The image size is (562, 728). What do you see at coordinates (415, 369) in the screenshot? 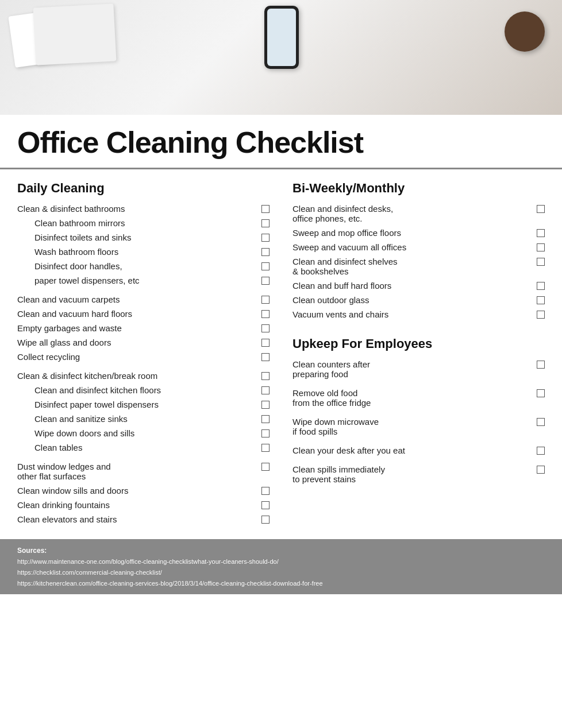
I see `item-text: Clean counters afterpreparing food` at bounding box center [415, 369].